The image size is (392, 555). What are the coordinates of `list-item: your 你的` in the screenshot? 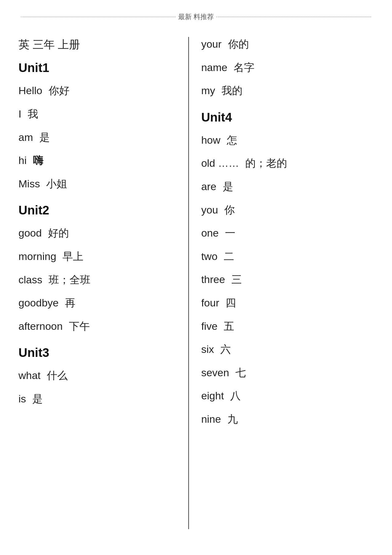 It's located at (287, 44).